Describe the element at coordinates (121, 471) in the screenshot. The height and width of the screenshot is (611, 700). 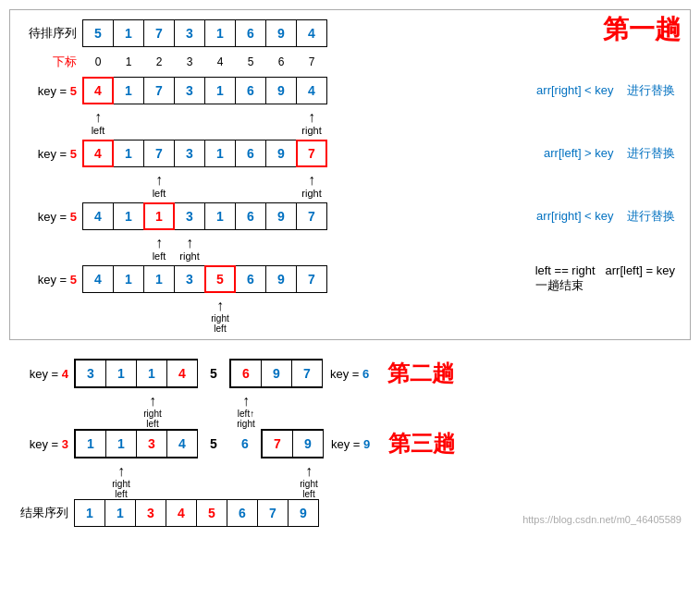
I see `pass3-arrow-up: ↑` at that location.